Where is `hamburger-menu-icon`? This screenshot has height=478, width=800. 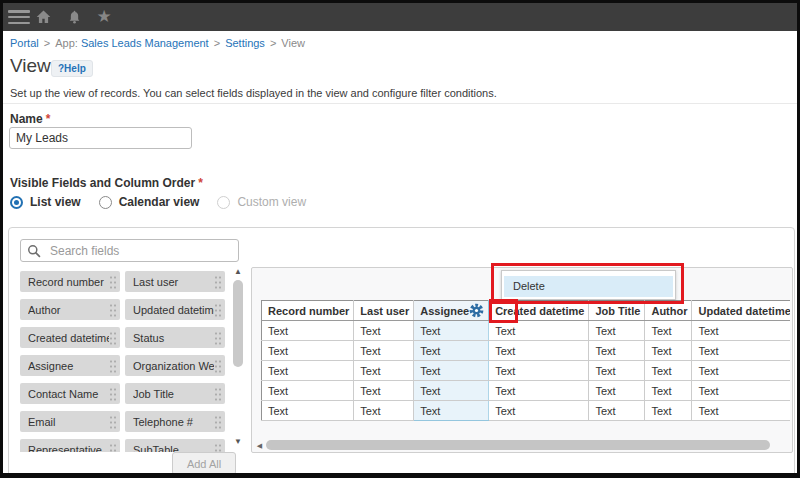
hamburger-menu-icon is located at coordinates (19, 17).